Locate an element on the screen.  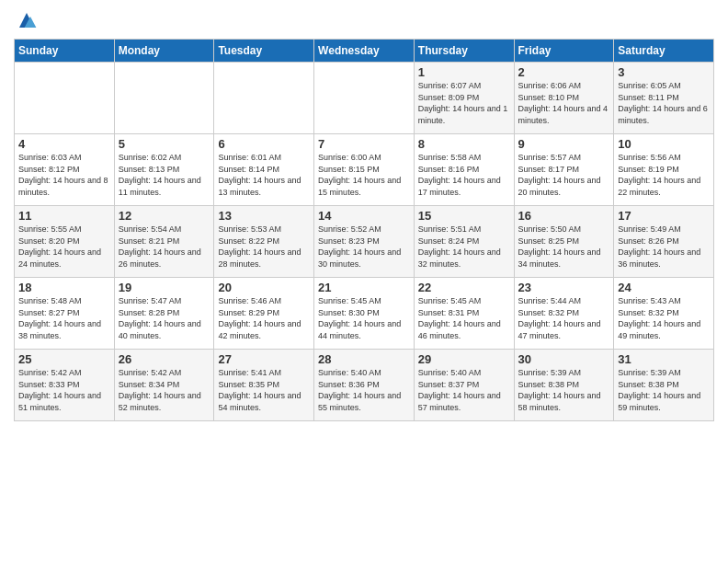
day-number: 3 is located at coordinates (664, 72).